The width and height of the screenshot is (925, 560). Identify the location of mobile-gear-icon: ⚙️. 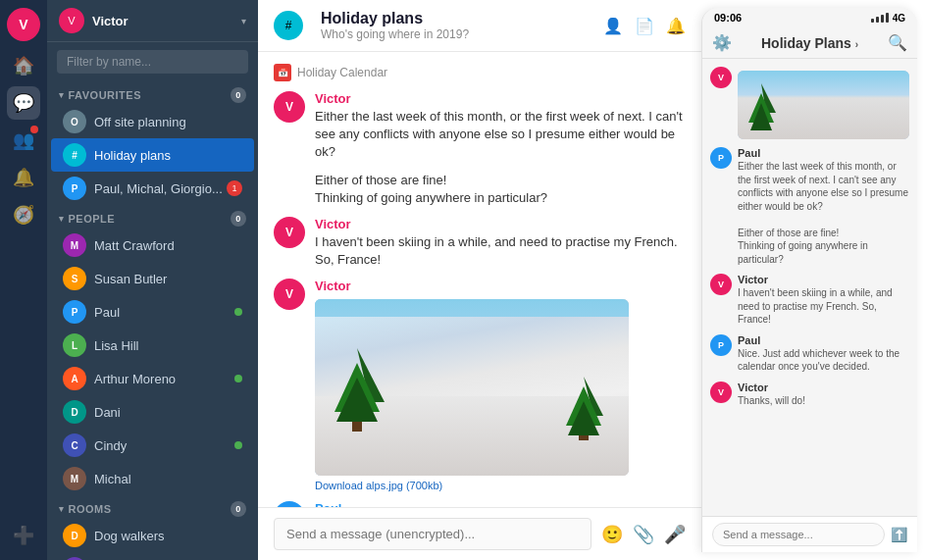
(722, 43).